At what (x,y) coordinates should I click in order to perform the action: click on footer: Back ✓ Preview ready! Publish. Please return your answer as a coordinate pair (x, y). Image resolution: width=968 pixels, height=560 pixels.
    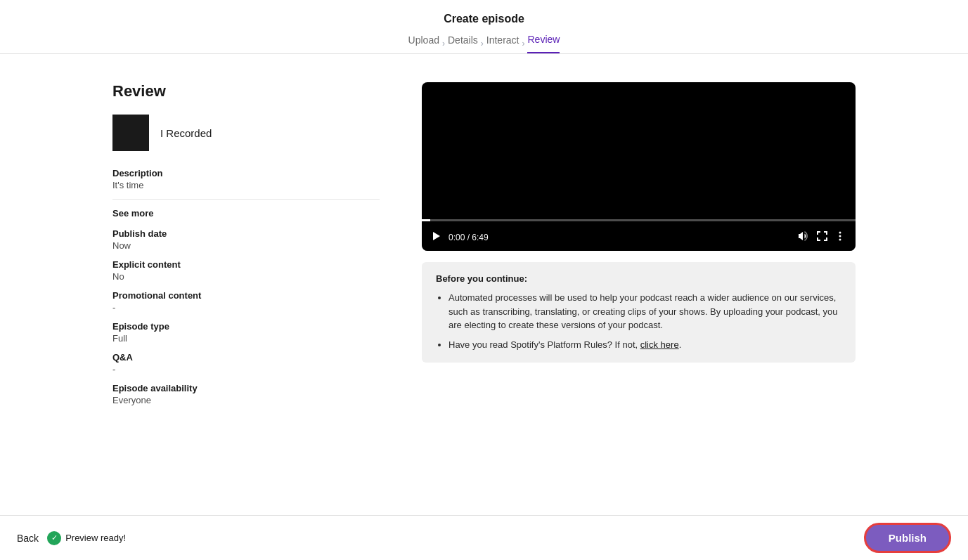
    Looking at the image, I should click on (484, 538).